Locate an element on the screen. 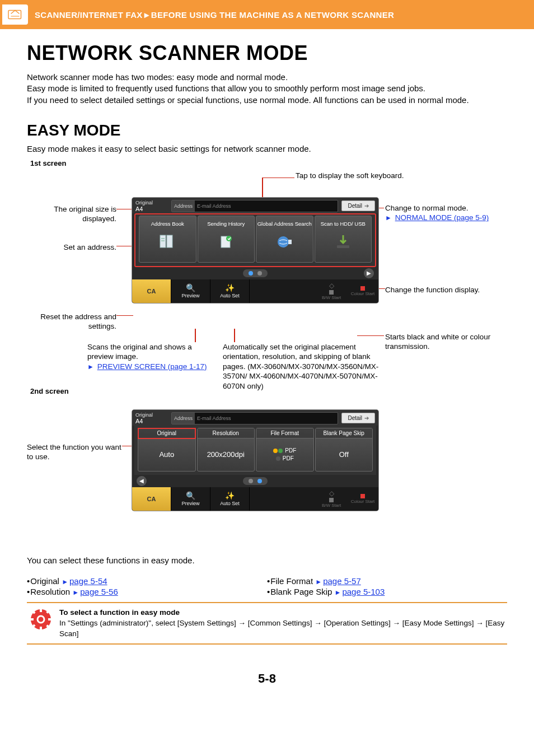 This screenshot has width=534, height=756. file-format-tile: File Format PDF PDF is located at coordinates (285, 450).